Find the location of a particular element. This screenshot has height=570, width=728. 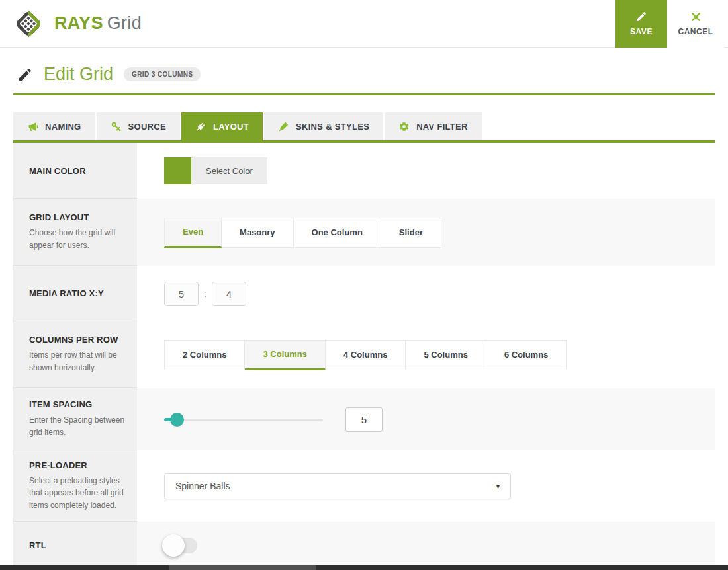

row-content: 2 Columns 3 Columns 4 Columns 5 Columns … is located at coordinates (426, 354).